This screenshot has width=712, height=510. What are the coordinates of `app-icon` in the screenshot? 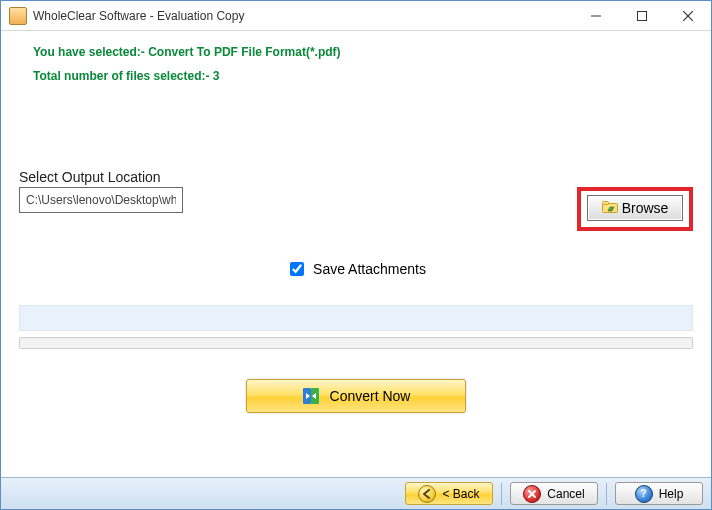 It's located at (18, 16).